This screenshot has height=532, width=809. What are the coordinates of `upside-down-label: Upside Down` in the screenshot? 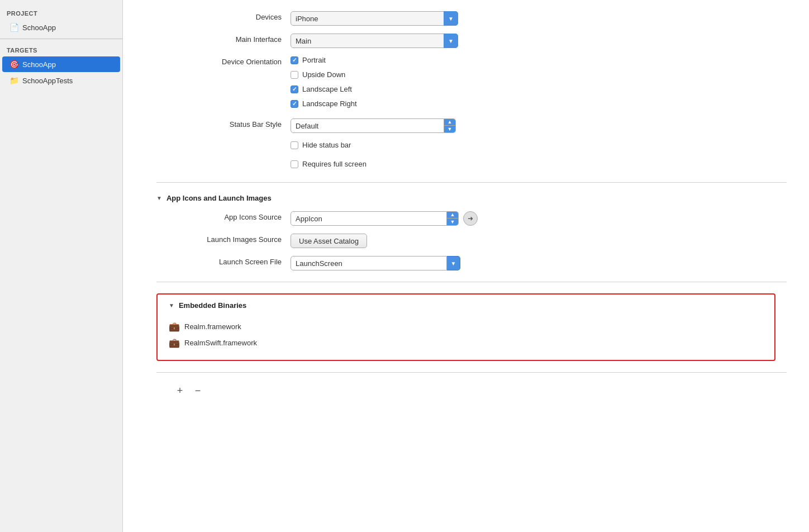 It's located at (324, 75).